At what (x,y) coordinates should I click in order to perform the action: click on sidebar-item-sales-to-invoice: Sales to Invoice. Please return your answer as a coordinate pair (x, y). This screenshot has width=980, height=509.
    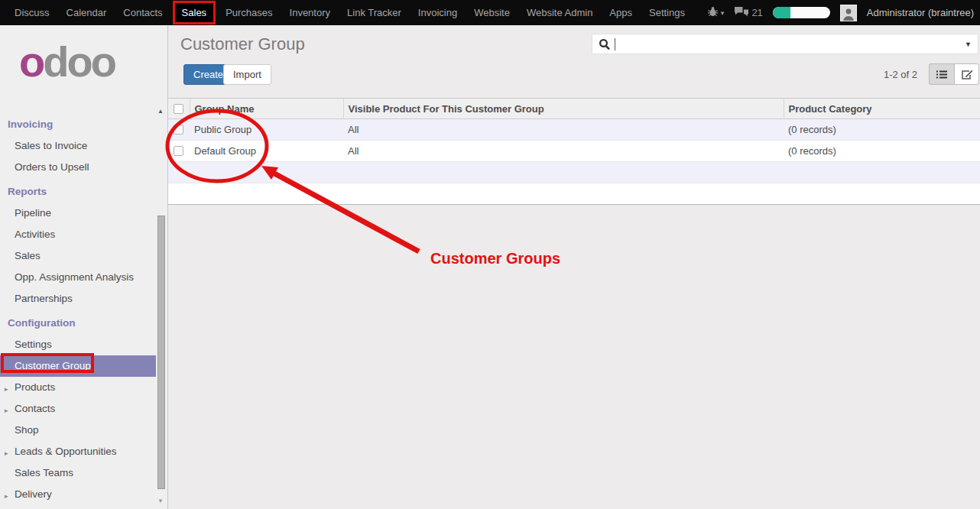
    Looking at the image, I should click on (78, 146).